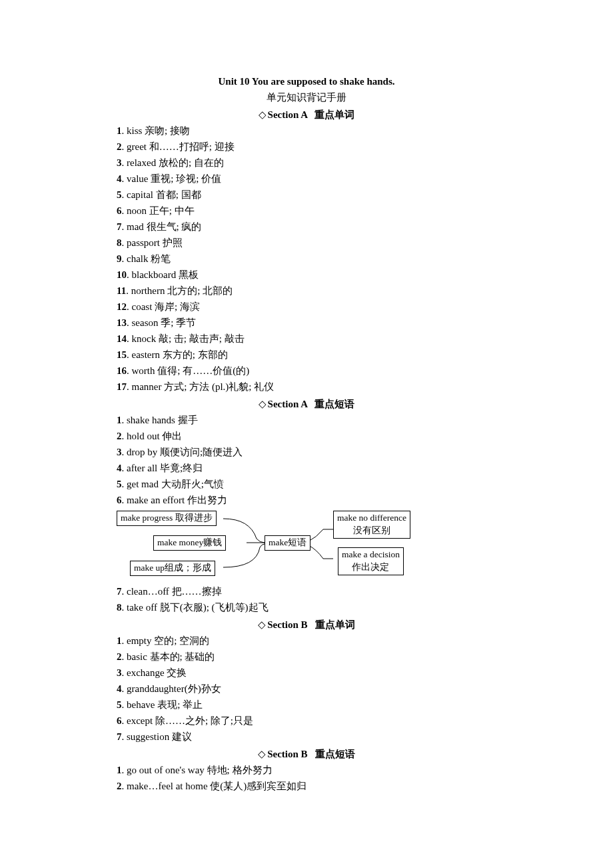  I want to click on list-item: 11. northern 北方的; 北部的, so click(306, 291).